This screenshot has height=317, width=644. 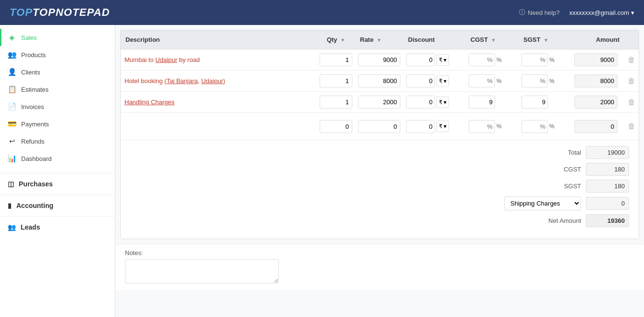 I want to click on user-menu: xxxxxxxx@gmail.com ▾, so click(x=602, y=12).